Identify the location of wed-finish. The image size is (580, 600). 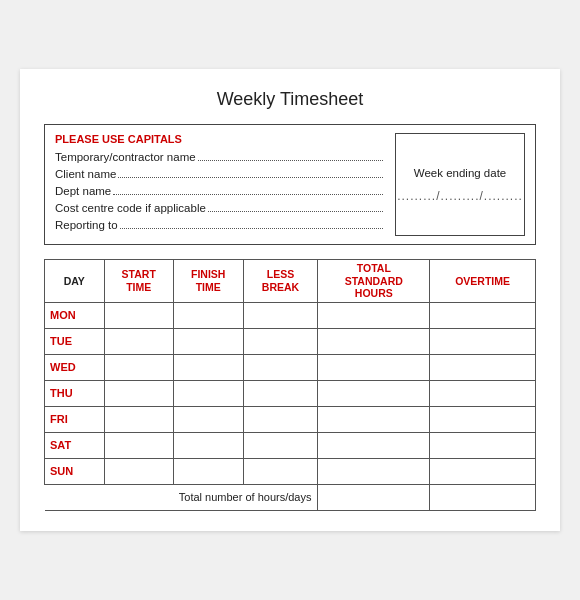
(208, 367).